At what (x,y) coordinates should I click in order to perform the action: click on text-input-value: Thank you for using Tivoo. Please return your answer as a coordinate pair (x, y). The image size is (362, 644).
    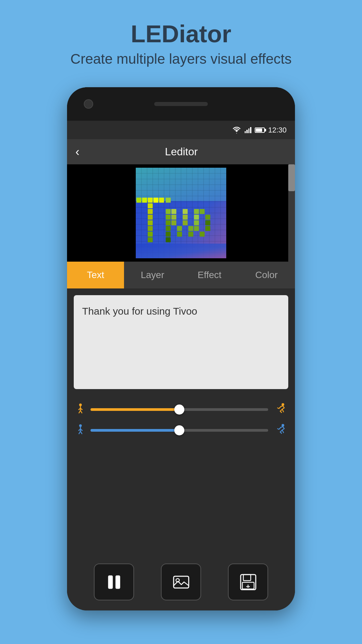
    Looking at the image, I should click on (140, 311).